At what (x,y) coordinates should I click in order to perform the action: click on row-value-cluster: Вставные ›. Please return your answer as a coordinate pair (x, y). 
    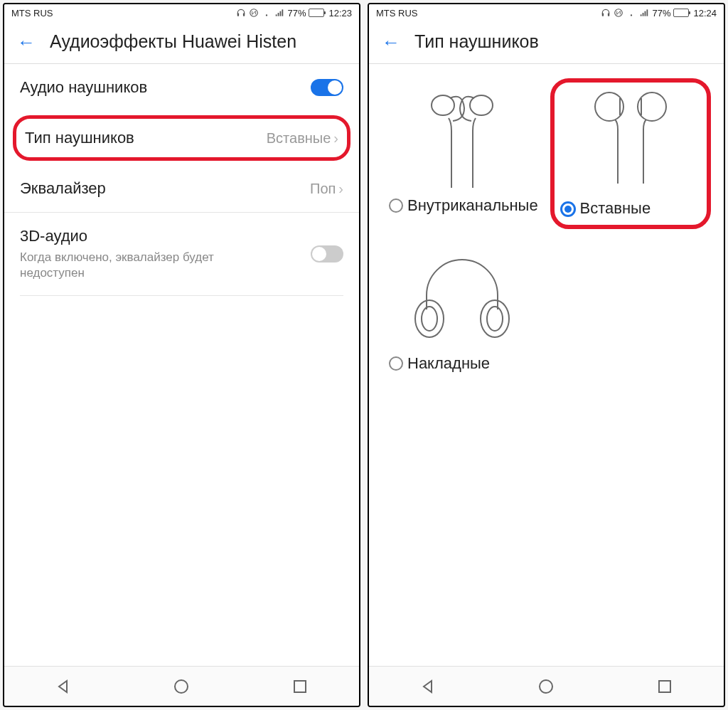
    Looking at the image, I should click on (303, 138).